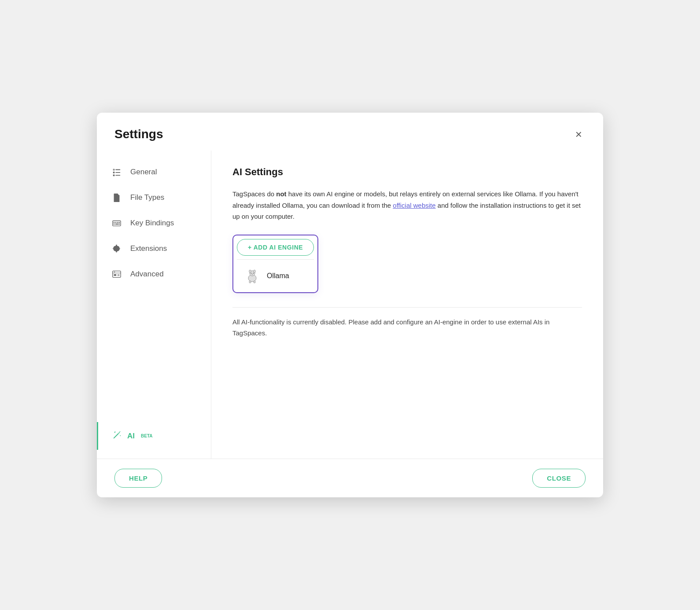 Image resolution: width=700 pixels, height=610 pixels. What do you see at coordinates (407, 323) in the screenshot?
I see `disabled-text: All AI-functionality is currently disabl…` at bounding box center [407, 323].